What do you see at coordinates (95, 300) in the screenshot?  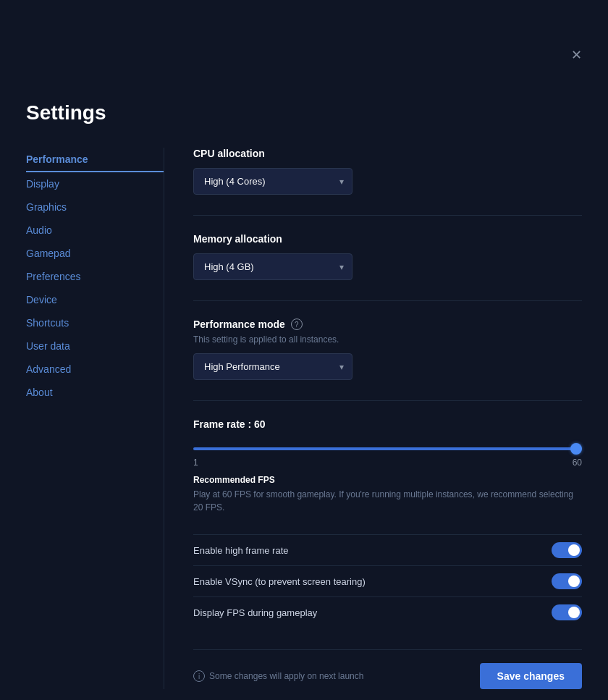 I see `sidebar-item-device: Device` at bounding box center [95, 300].